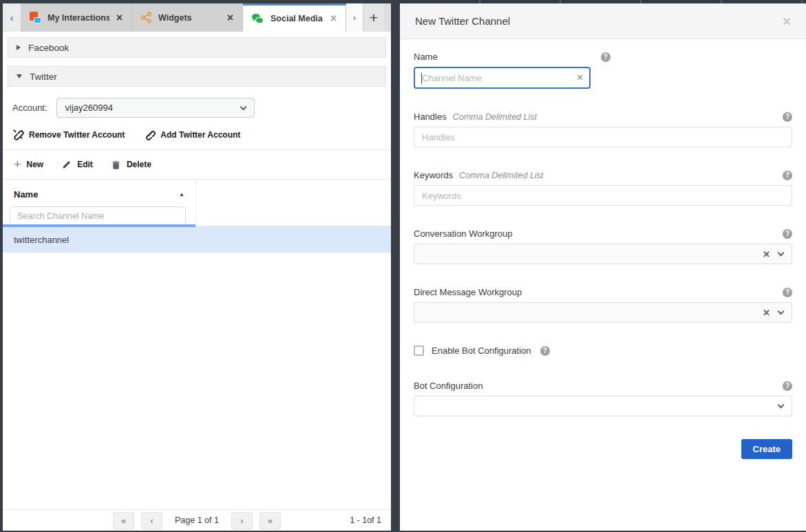 The width and height of the screenshot is (806, 532). I want to click on account-row: Account: vijay260994, so click(197, 106).